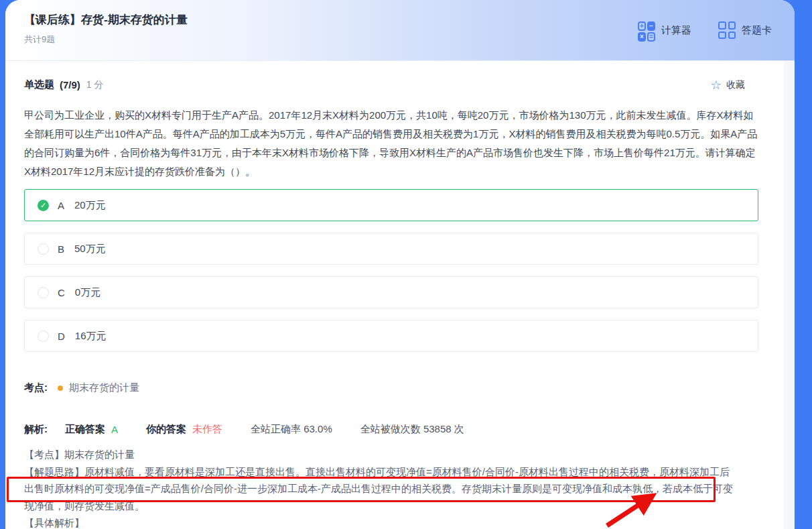 The image size is (812, 529). I want to click on site-accuracy: 全站正确率 63.0%, so click(291, 429).